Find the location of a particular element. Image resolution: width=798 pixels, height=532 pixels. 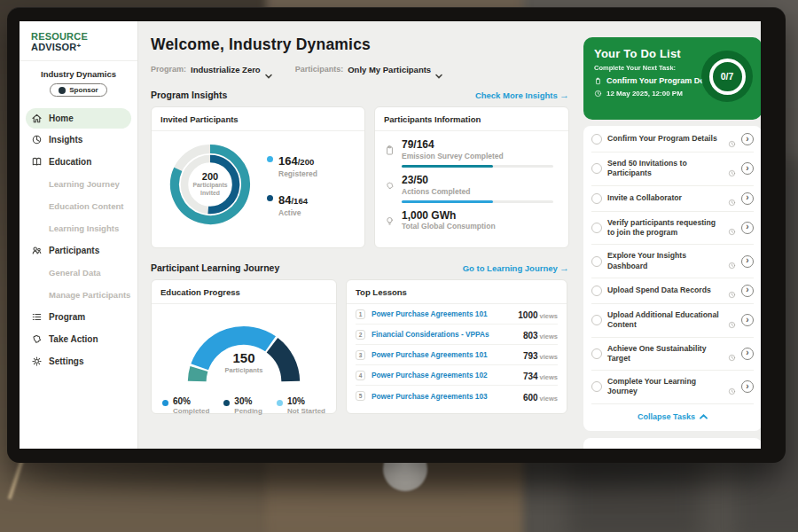

todo-item-label: Verify participants requesting to join t… is located at coordinates (665, 229).